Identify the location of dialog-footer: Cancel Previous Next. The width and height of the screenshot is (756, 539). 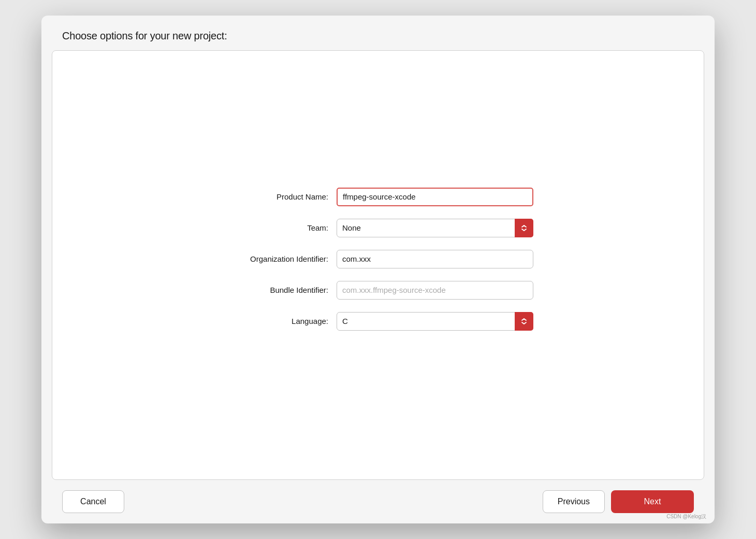
(378, 502).